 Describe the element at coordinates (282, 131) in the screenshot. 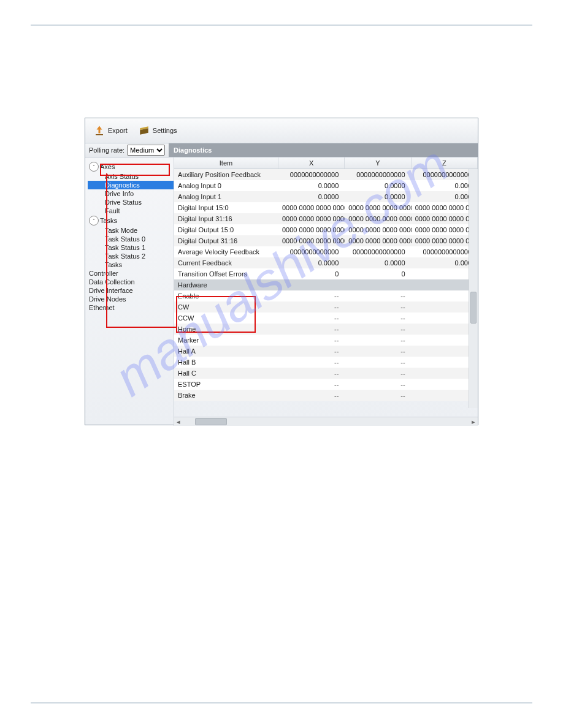

I see `toolbar: Export Settings` at that location.